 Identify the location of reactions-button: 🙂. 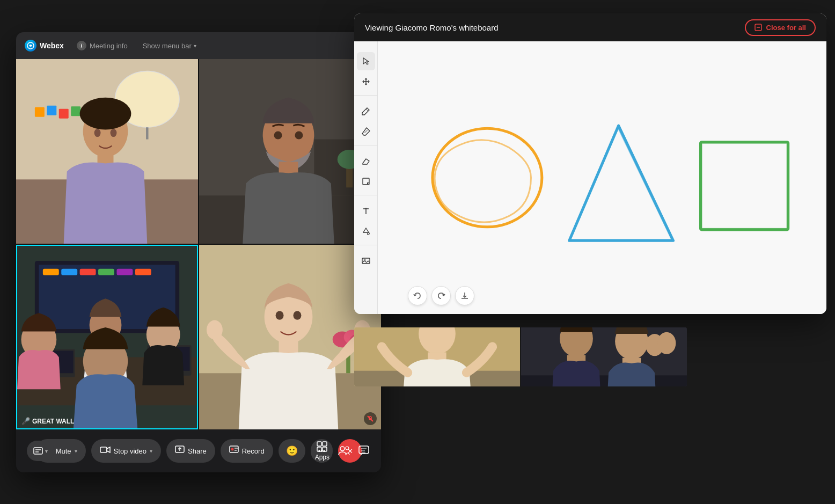
(292, 451).